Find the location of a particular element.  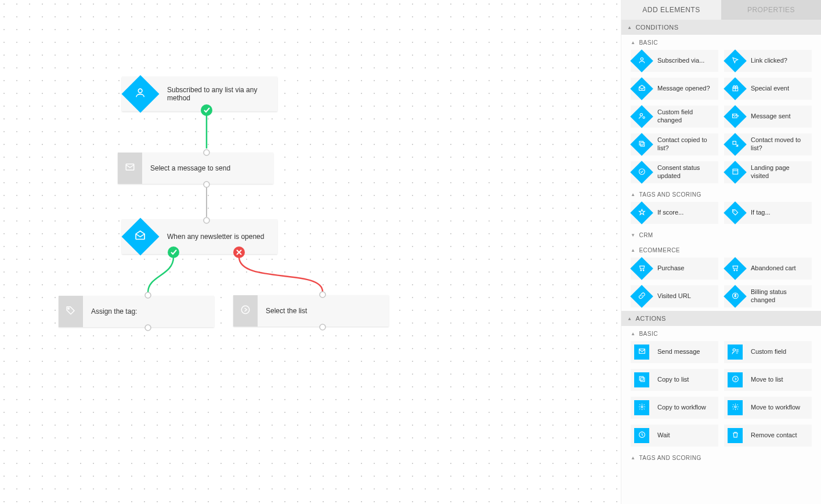

element-contact-copied: Contact copied to list? is located at coordinates (674, 144).